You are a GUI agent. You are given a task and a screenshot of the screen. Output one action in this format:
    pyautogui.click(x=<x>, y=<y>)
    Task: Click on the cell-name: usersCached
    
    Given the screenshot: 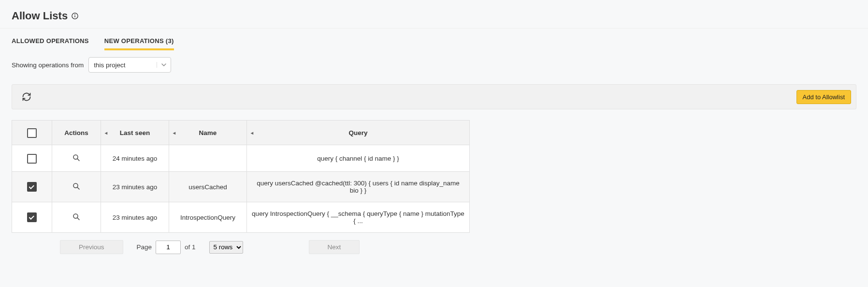 What is the action you would take?
    pyautogui.click(x=208, y=187)
    